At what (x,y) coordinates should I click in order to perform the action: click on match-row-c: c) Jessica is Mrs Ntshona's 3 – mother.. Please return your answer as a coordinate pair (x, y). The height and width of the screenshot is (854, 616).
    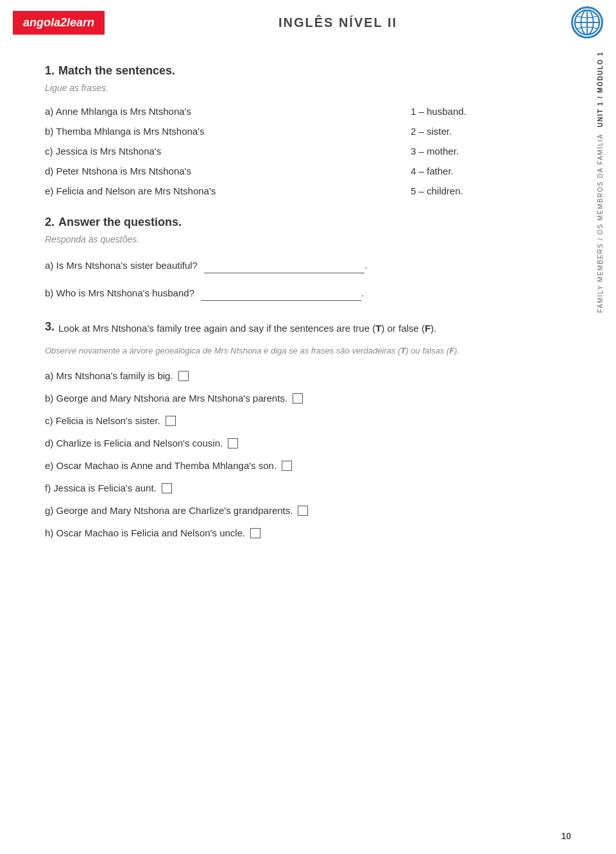
    Looking at the image, I should click on (292, 151).